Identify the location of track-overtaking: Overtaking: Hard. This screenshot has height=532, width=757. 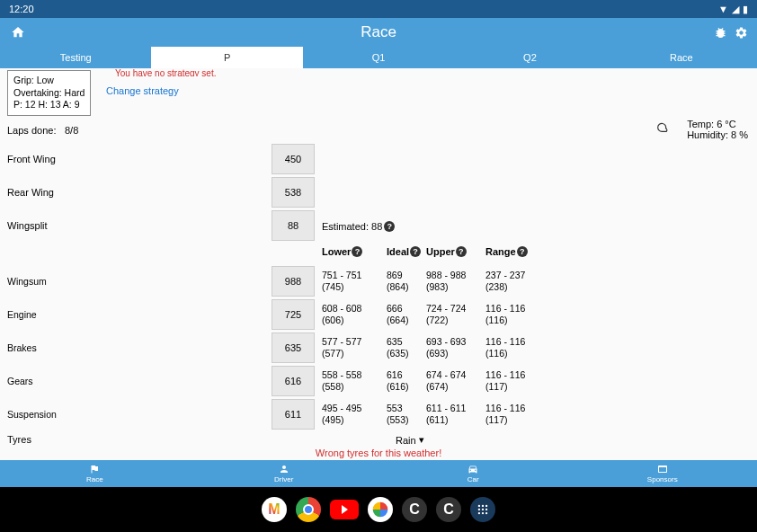
(49, 93).